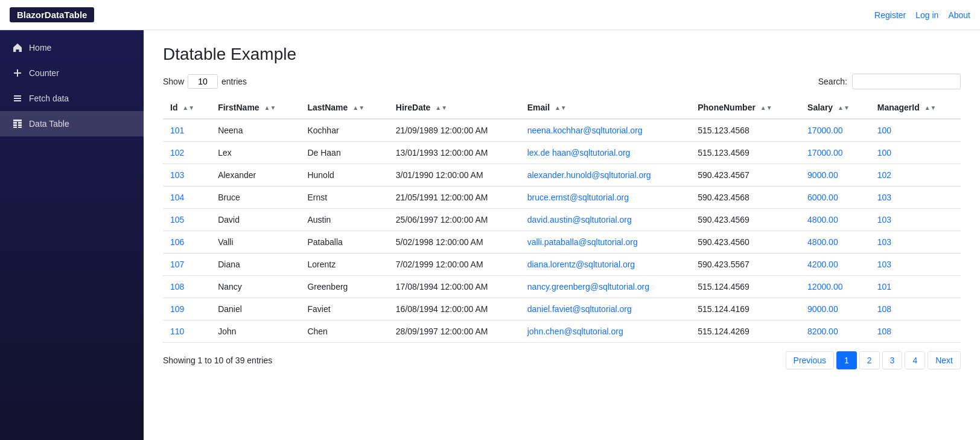 The image size is (980, 440). I want to click on col-lastname: LastName ▲▼, so click(344, 107).